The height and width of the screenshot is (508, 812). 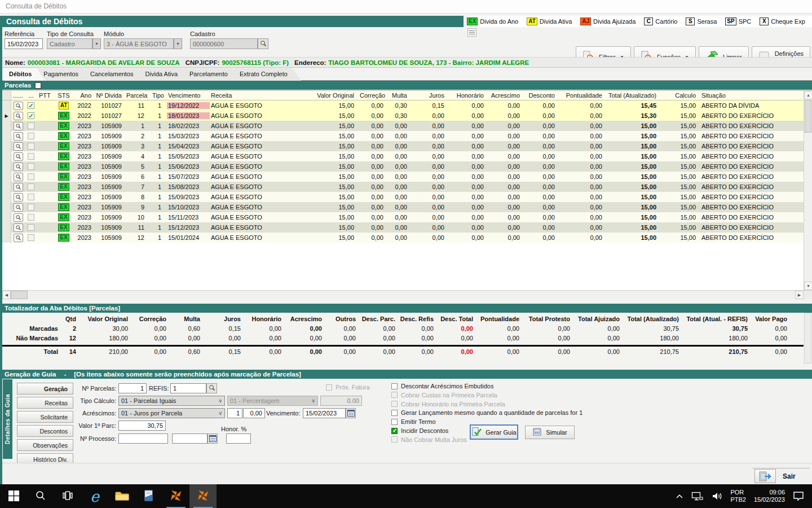 I want to click on column-header-tipo: Tipo, so click(x=160, y=95).